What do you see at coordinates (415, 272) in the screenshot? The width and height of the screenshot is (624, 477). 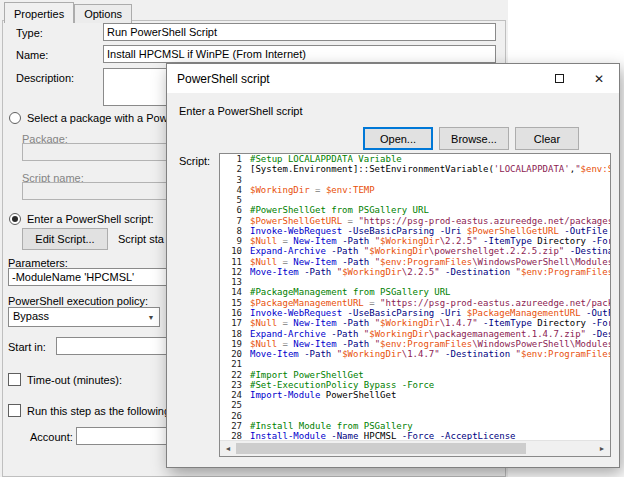 I see `code-line: 12Move-Item -Path "$WorkingDir\2.2.5" -D…` at bounding box center [415, 272].